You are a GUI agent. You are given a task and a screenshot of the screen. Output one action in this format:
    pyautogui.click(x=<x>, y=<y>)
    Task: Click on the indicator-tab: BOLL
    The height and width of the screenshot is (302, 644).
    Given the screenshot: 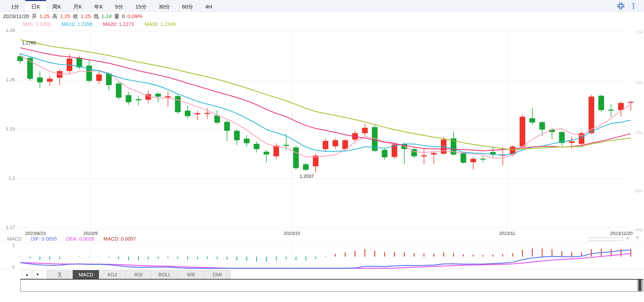 What is the action you would take?
    pyautogui.click(x=165, y=275)
    